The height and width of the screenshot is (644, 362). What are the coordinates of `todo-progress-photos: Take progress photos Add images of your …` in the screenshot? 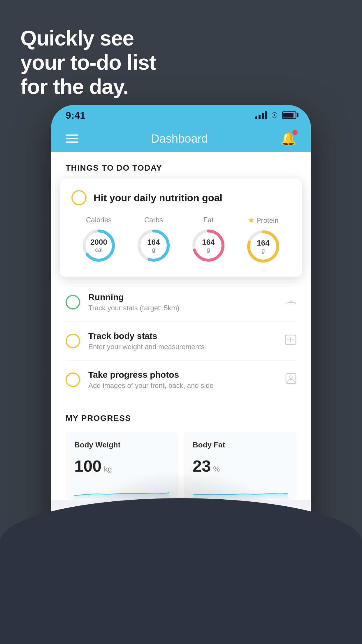 It's located at (181, 380).